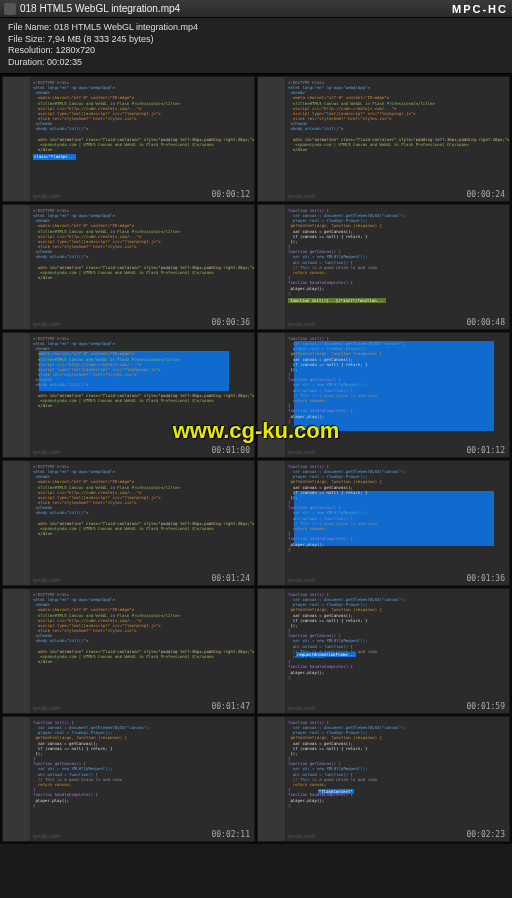 This screenshot has width=512, height=898. I want to click on timestamp: 00:00:48, so click(486, 322).